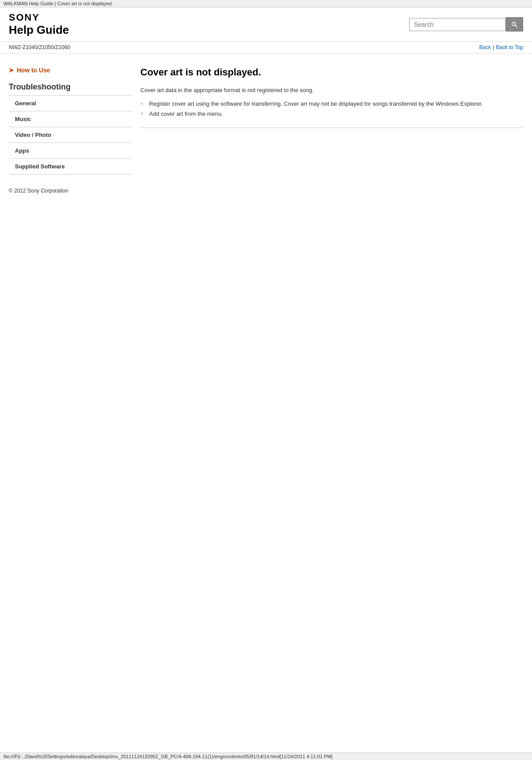 Image resolution: width=532 pixels, height=760 pixels. I want to click on list-item: Add cover art from the menu., so click(332, 114).